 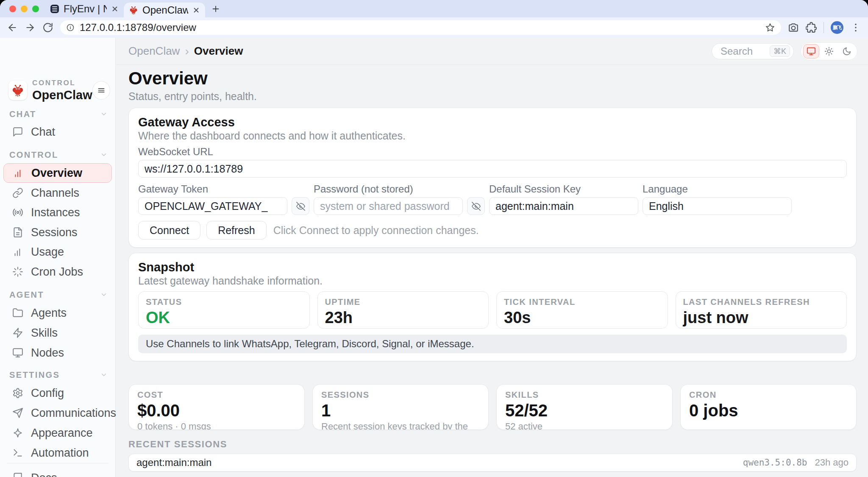 I want to click on browser-tab-openclaw: OpenClaw Control, so click(x=164, y=10).